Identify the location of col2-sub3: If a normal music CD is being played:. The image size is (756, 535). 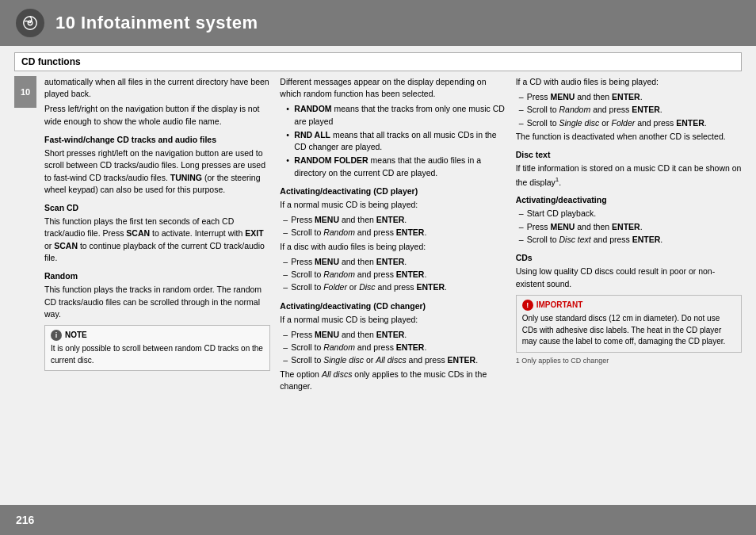
(393, 320).